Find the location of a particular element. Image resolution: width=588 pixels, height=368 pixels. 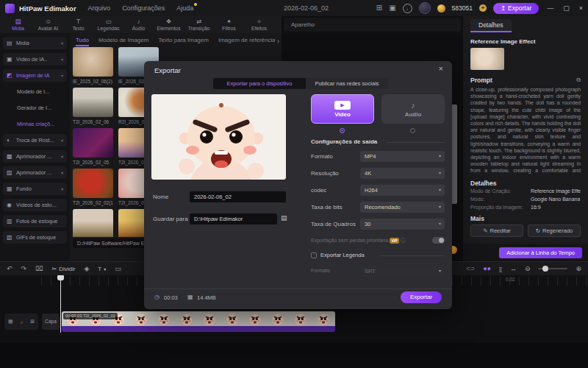

ribbon-item-filtros: ✦Filtros is located at coordinates (229, 25).